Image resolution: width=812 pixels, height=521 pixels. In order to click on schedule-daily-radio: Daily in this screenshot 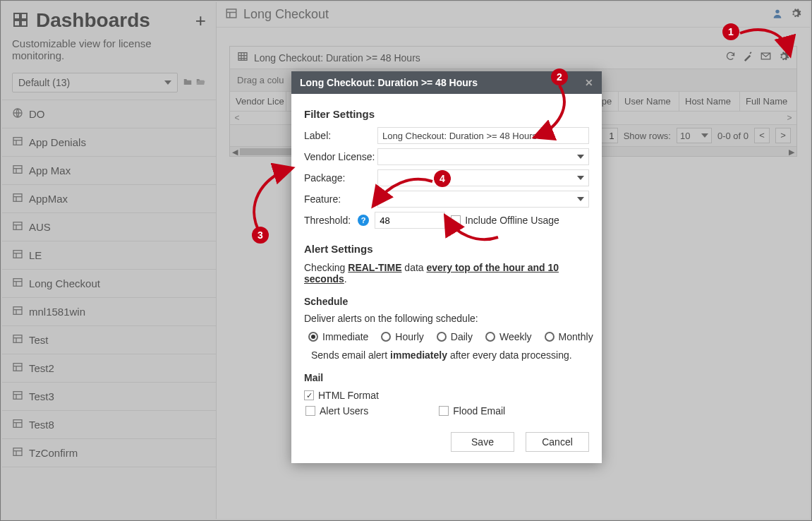, I will do `click(454, 337)`.